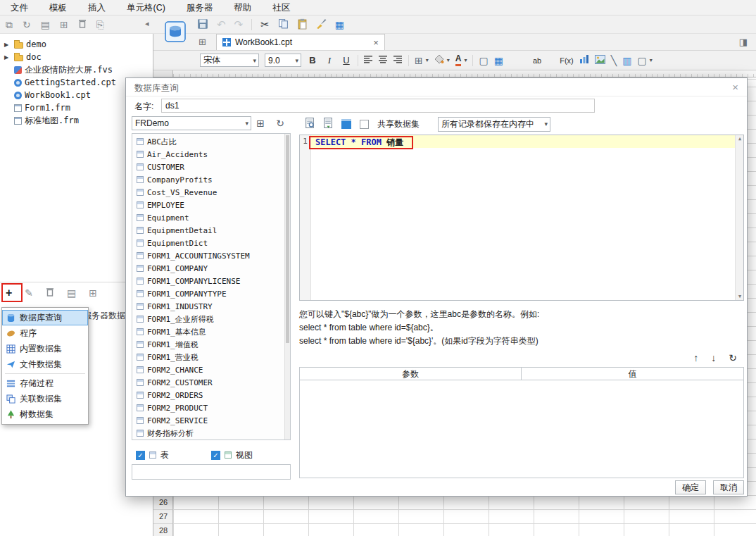 This screenshot has height=536, width=756. Describe the element at coordinates (600, 61) in the screenshot. I see `image-icon` at that location.